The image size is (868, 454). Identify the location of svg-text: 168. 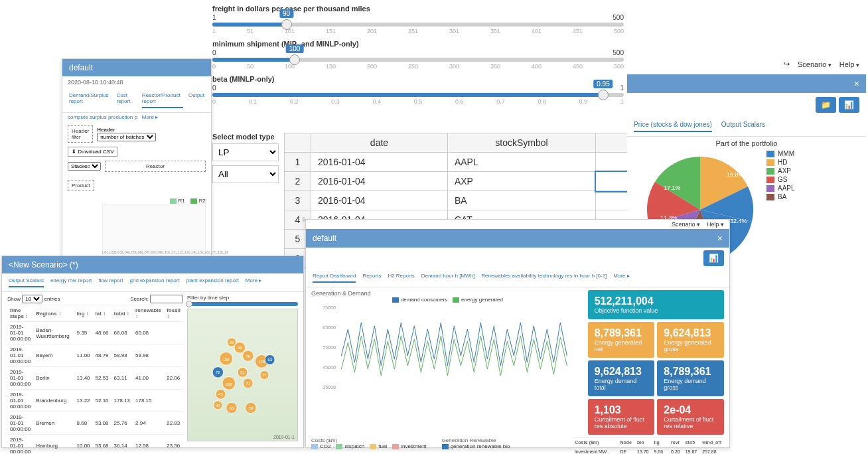
(226, 360).